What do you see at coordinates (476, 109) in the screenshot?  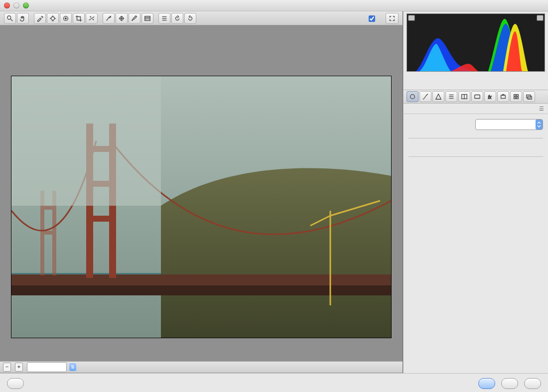 I see `panel-title-bar: ☰` at bounding box center [476, 109].